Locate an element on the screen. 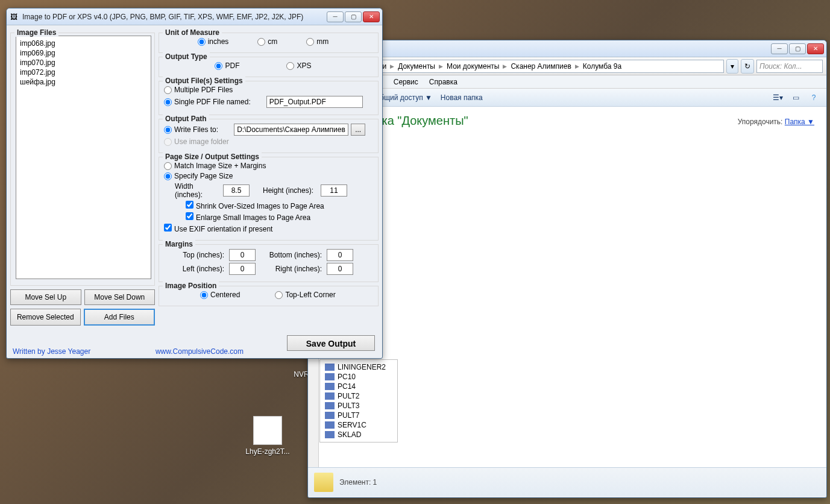 Image resolution: width=830 pixels, height=504 pixels. menu-service: Сервис is located at coordinates (406, 82).